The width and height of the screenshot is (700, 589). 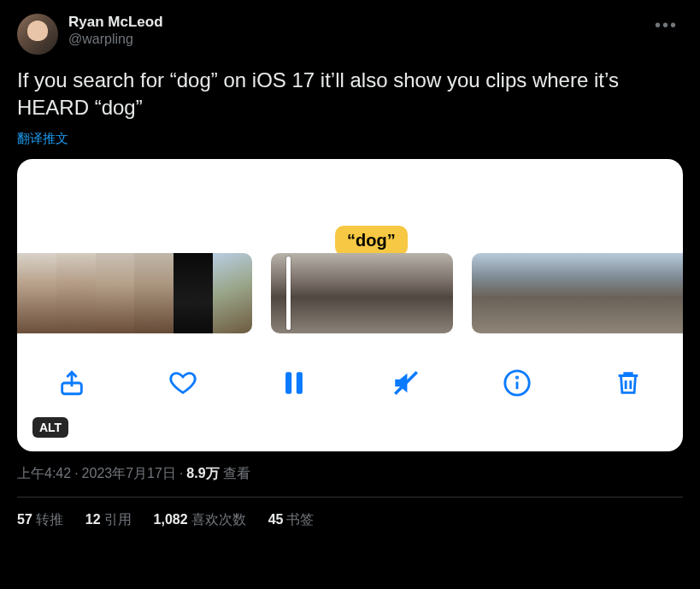 I want to click on author-handle: @warpling, so click(x=354, y=39).